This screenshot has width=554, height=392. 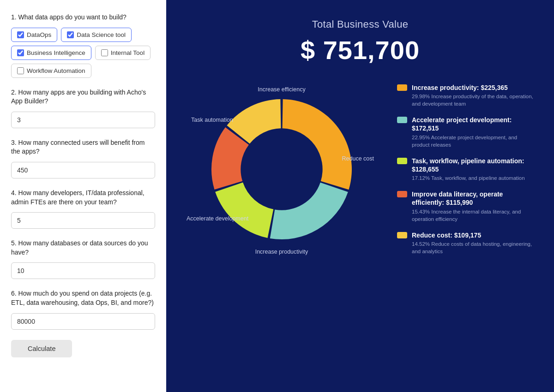 I want to click on q3-input, so click(x=83, y=170).